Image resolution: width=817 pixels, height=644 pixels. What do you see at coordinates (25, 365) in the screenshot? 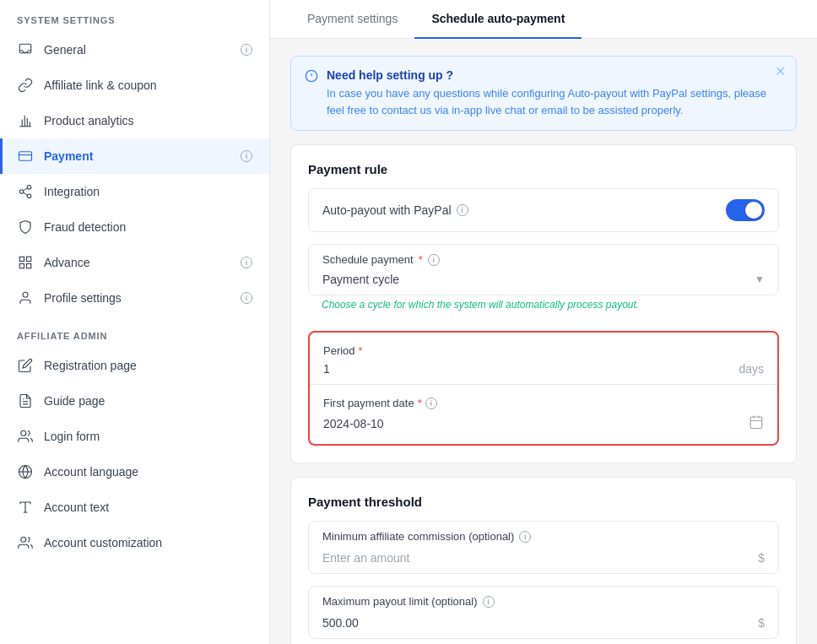
I see `edit-icon` at bounding box center [25, 365].